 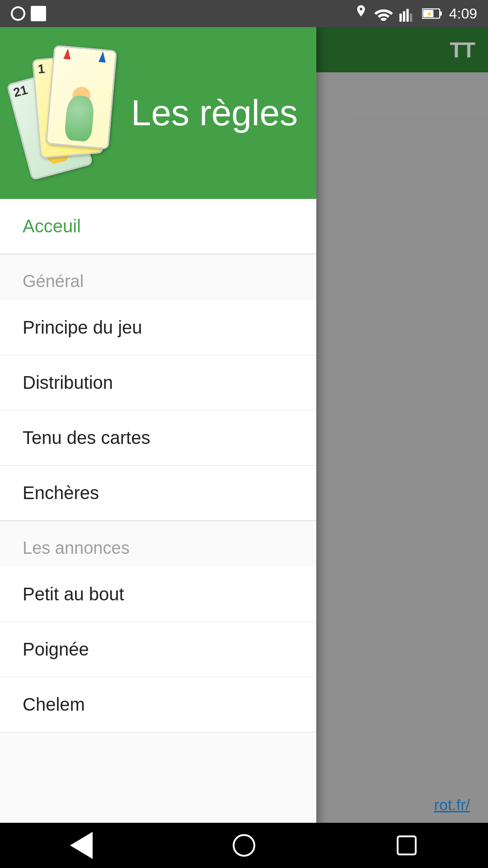 I want to click on sidebar-item-tenu: Tenu des cartes, so click(x=158, y=438).